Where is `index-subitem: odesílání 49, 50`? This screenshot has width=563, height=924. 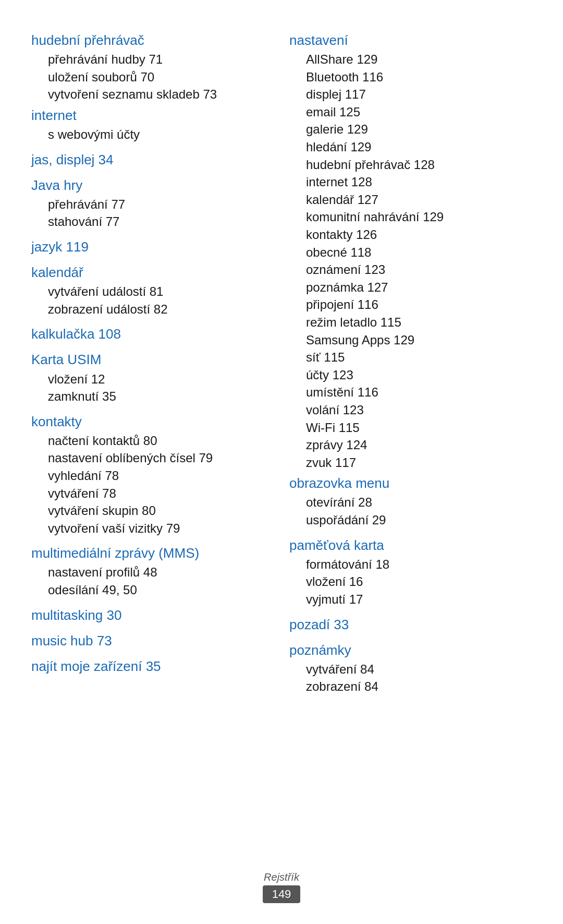
index-subitem: odesílání 49, 50 is located at coordinates (152, 590).